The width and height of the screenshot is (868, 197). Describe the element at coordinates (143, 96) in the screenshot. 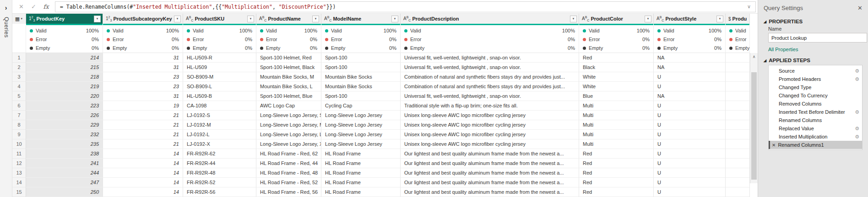

I see `cell-ProductSubcategoryKey: 31` at that location.